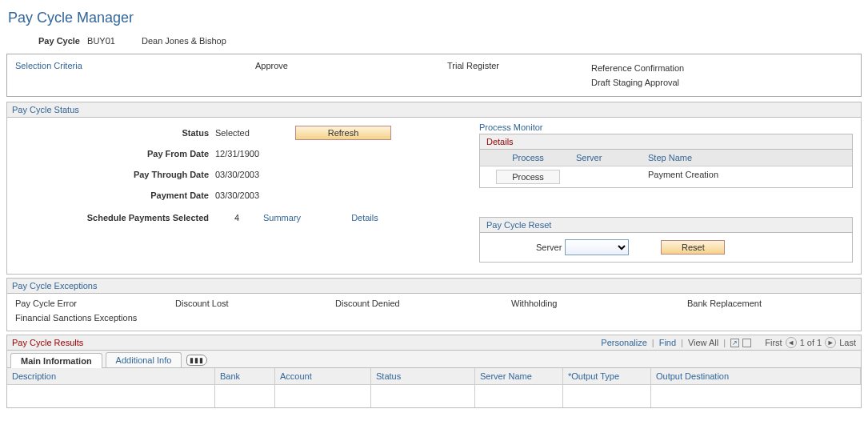 The image size is (868, 429). What do you see at coordinates (519, 396) in the screenshot?
I see `cell-server-name` at bounding box center [519, 396].